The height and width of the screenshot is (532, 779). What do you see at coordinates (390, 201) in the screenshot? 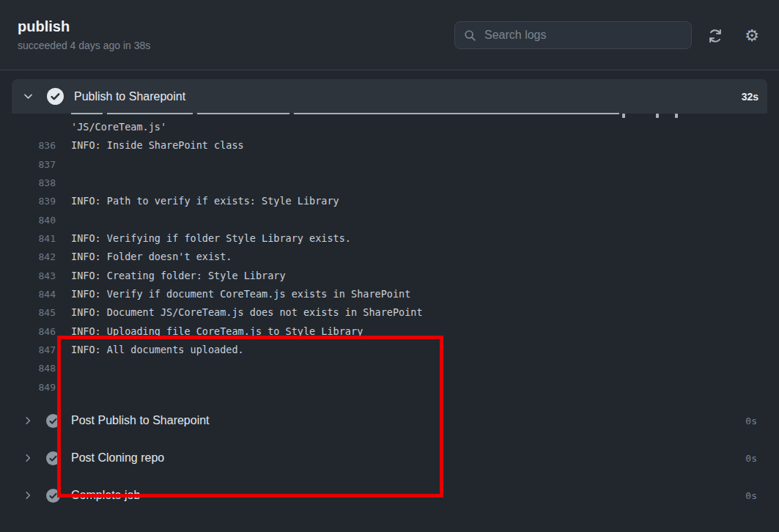
I see `log-line: 839 INFO: Path to verify if exists: Styl…` at bounding box center [390, 201].